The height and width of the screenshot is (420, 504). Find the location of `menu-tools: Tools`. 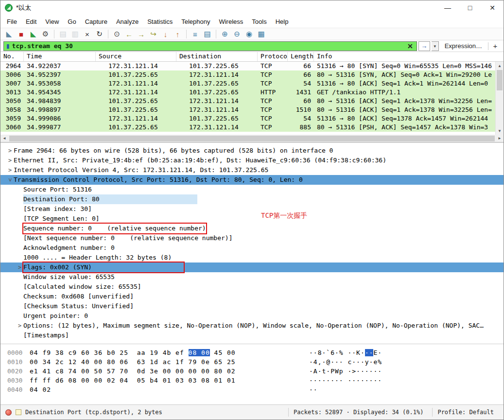

menu-tools: Tools is located at coordinates (259, 21).